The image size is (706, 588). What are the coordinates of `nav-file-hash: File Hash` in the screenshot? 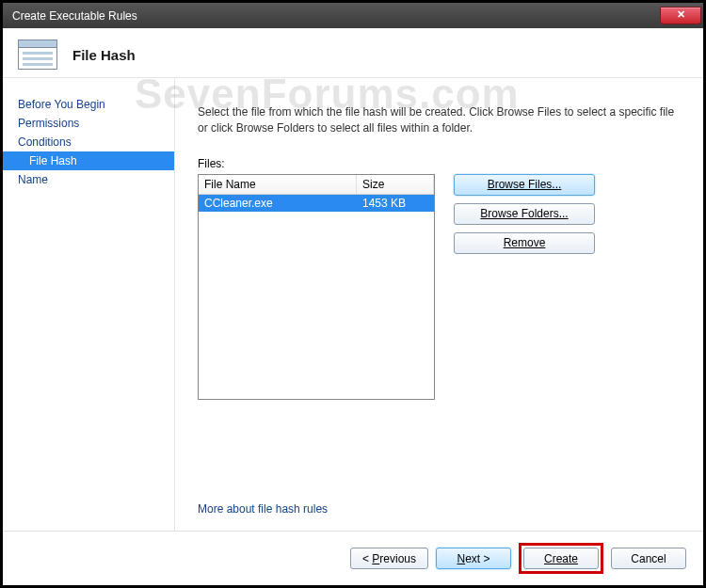 It's located at (88, 161).